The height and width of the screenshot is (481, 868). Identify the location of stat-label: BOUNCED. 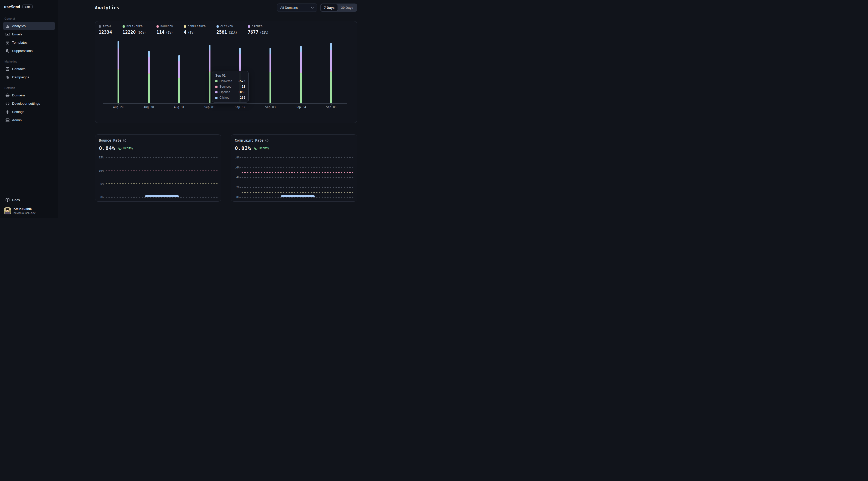
(167, 27).